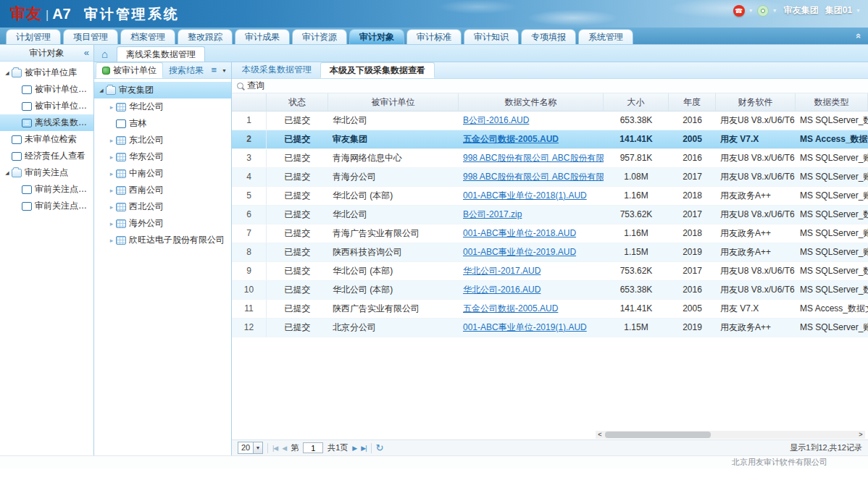 This screenshot has height=488, width=868. Describe the element at coordinates (225, 71) in the screenshot. I see `panel-menu-caret-icon: ▼` at that location.